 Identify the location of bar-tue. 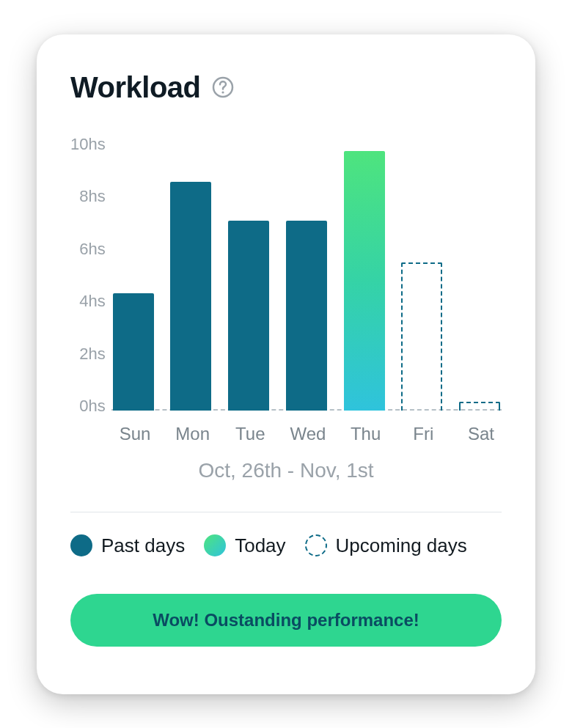
(249, 315).